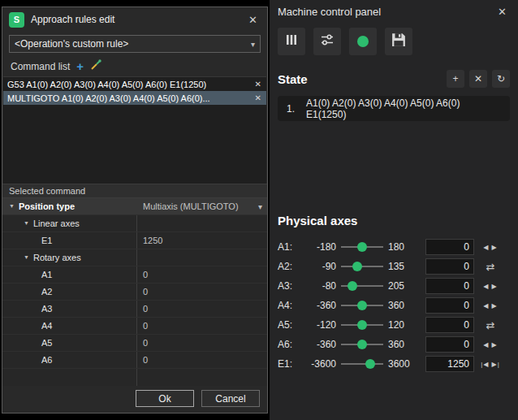  I want to click on goto-limits-icon: |◀ ▶|, so click(490, 364).